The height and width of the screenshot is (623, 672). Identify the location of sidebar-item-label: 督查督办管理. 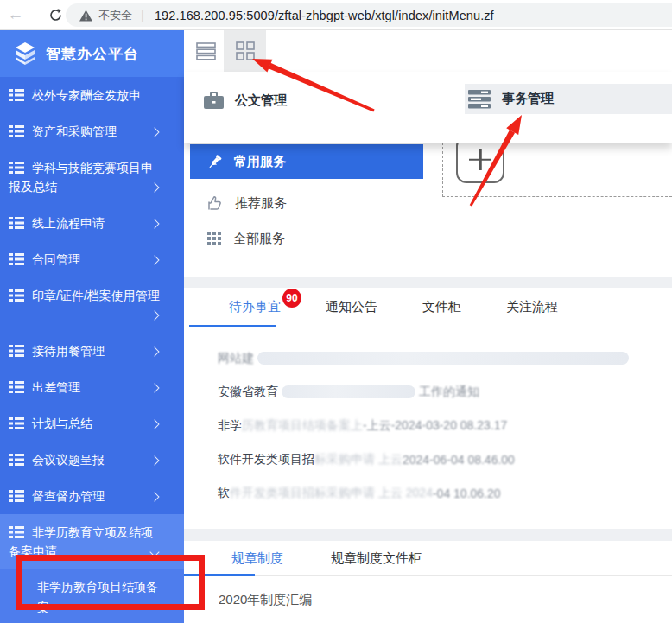
(68, 496).